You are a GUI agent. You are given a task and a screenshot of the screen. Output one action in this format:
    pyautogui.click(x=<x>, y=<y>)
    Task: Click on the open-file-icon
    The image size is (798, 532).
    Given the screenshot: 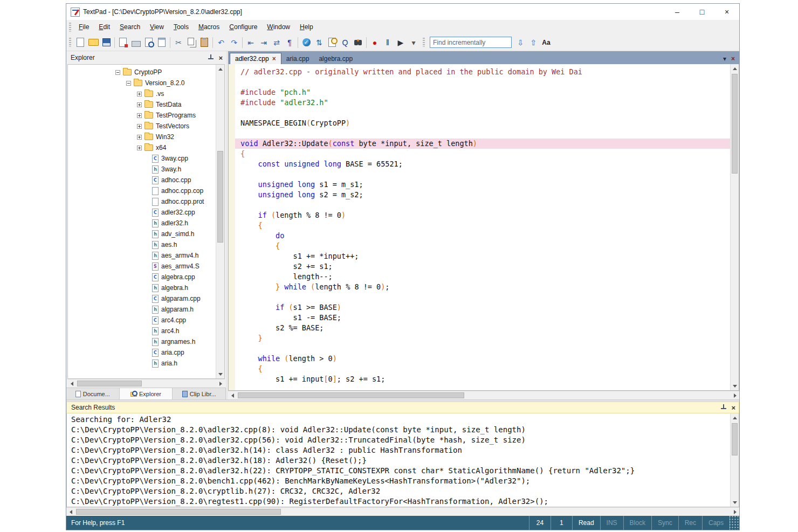 What is the action you would take?
    pyautogui.click(x=93, y=43)
    